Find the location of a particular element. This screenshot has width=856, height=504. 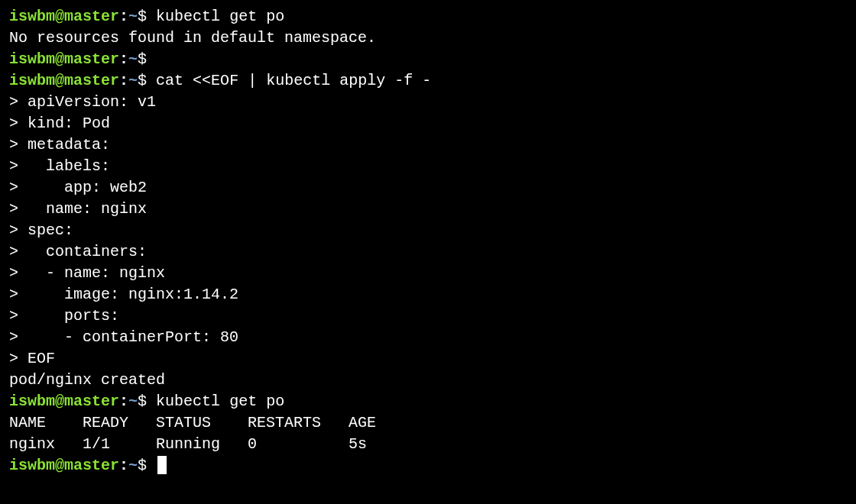

heredoc-line: > app: web2 is located at coordinates (428, 188).